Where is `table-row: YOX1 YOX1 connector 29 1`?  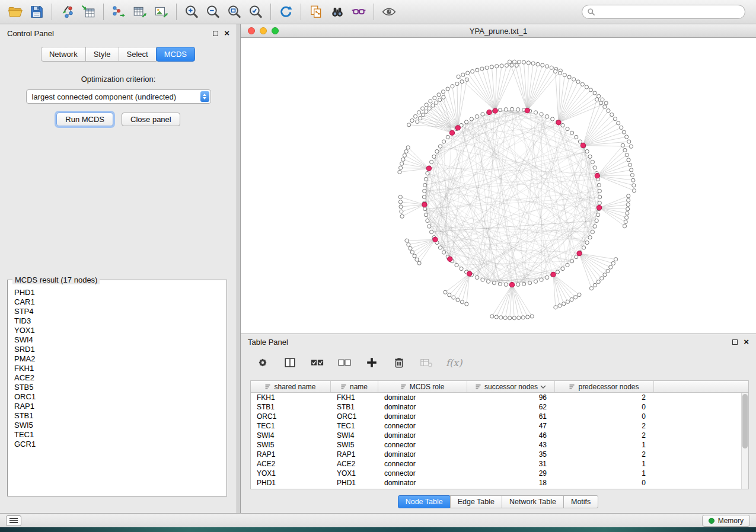 table-row: YOX1 YOX1 connector 29 1 is located at coordinates (496, 473).